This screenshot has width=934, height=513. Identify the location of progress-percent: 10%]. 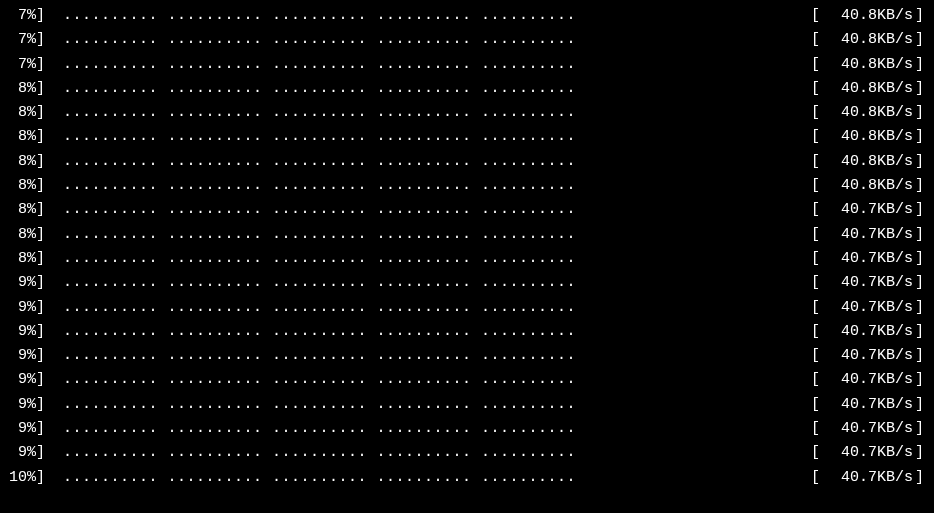
(22, 478).